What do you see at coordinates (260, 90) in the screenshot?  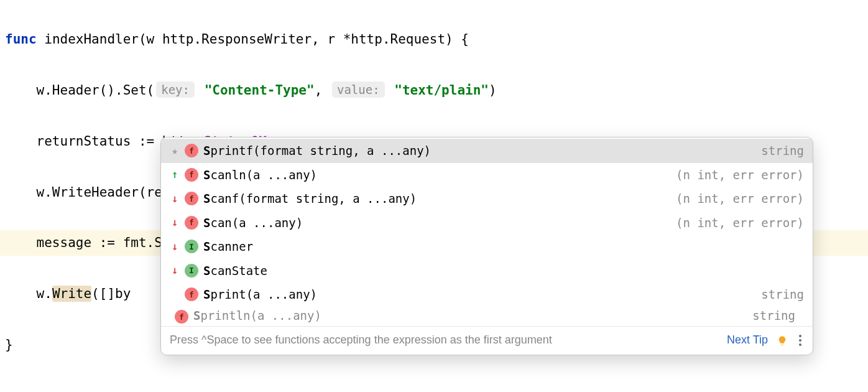 I see `string-literal: "Content-Type"` at bounding box center [260, 90].